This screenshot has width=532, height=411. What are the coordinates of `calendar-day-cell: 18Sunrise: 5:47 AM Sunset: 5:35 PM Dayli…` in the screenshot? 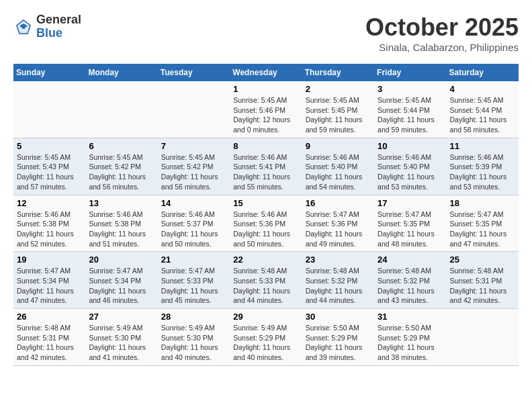 It's located at (482, 223).